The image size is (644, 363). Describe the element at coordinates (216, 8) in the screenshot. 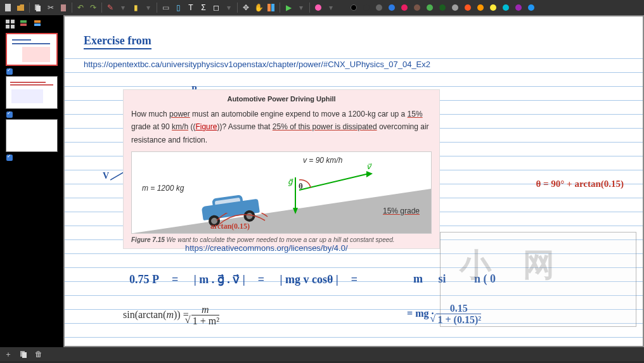

I see `shape-tool-icon: ◻` at that location.